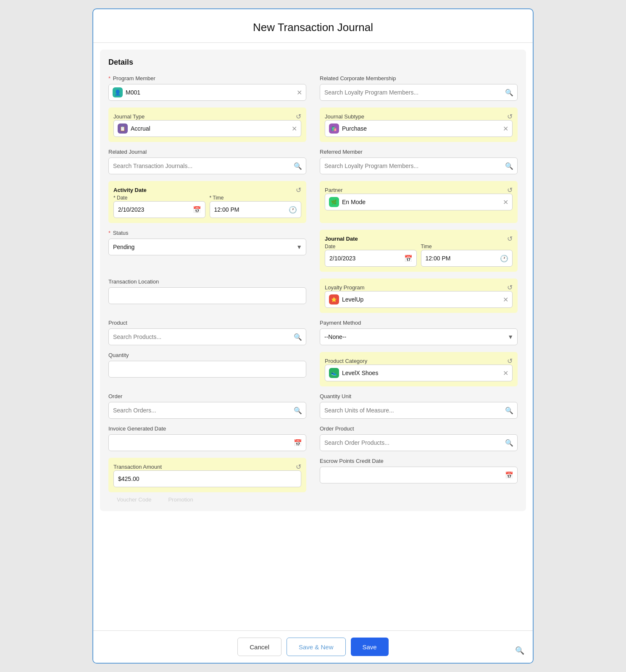  Describe the element at coordinates (467, 255) in the screenshot. I see `journal-time-subgroup: Time 🕐` at that location.